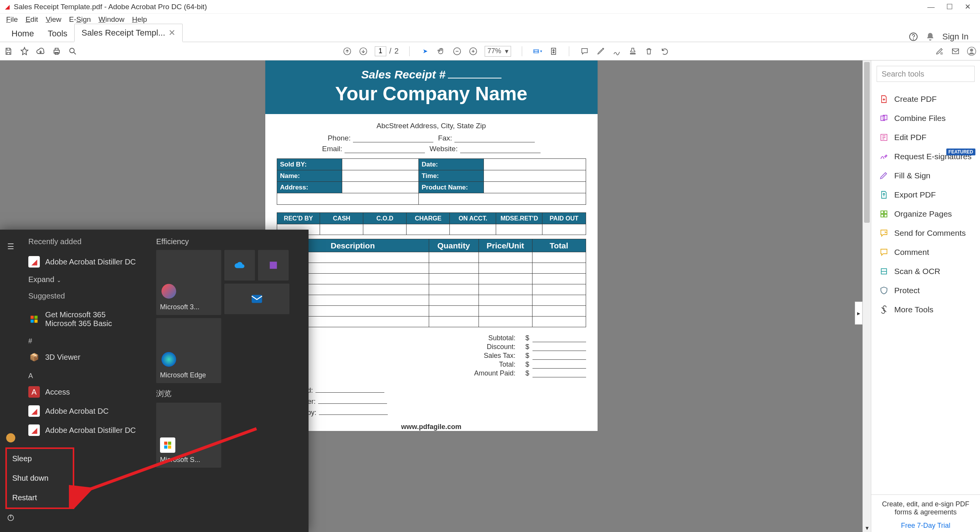 Image resolution: width=980 pixels, height=532 pixels. Describe the element at coordinates (498, 51) in the screenshot. I see `zoom-select: 77%▾` at that location.